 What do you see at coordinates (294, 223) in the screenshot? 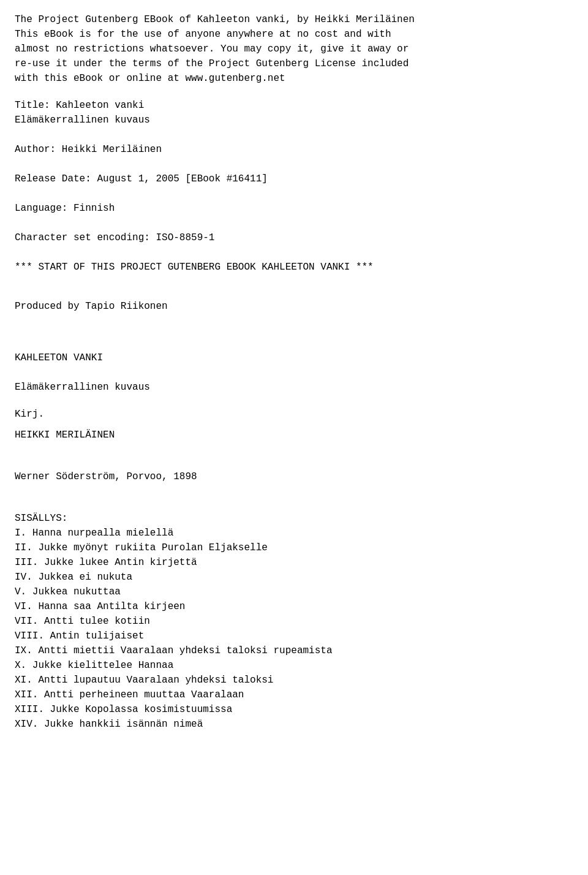
I see `blank4` at bounding box center [294, 223].